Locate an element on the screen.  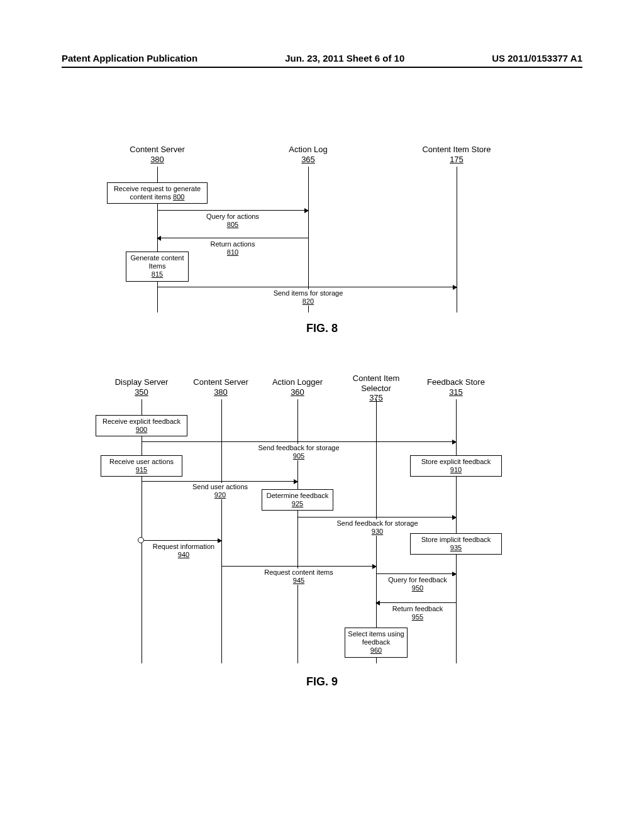
fig9-msg-920: Send user actions 920 is located at coordinates (220, 491).